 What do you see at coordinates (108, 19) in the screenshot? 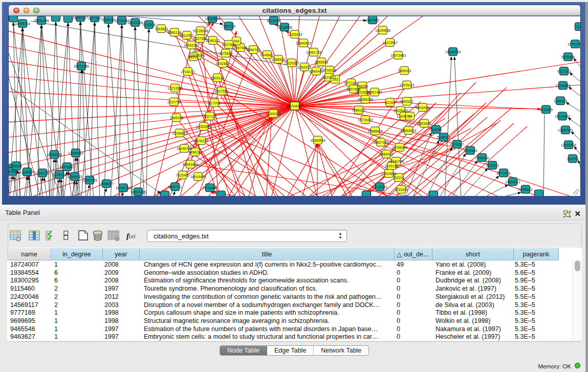
I see `svg-text: 6466160` at bounding box center [108, 19].